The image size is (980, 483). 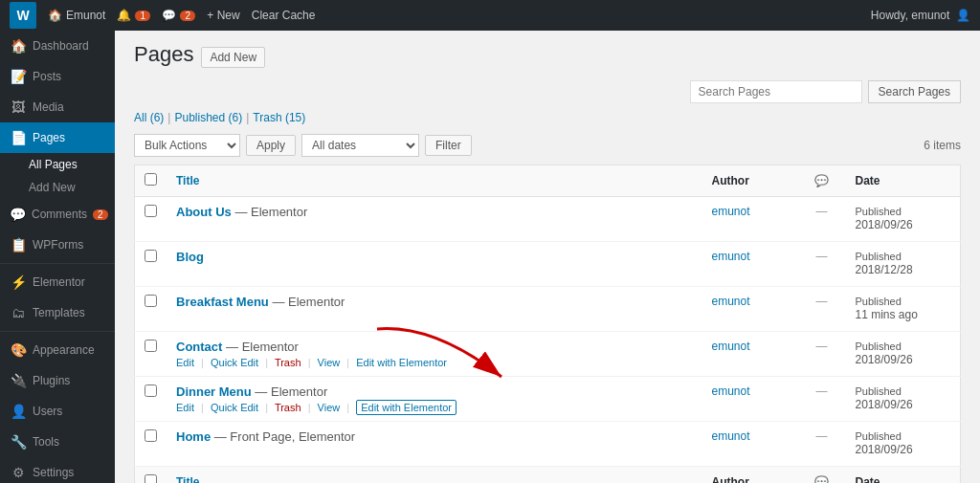 What do you see at coordinates (151, 180) in the screenshot?
I see `header-checkbox-col` at bounding box center [151, 180].